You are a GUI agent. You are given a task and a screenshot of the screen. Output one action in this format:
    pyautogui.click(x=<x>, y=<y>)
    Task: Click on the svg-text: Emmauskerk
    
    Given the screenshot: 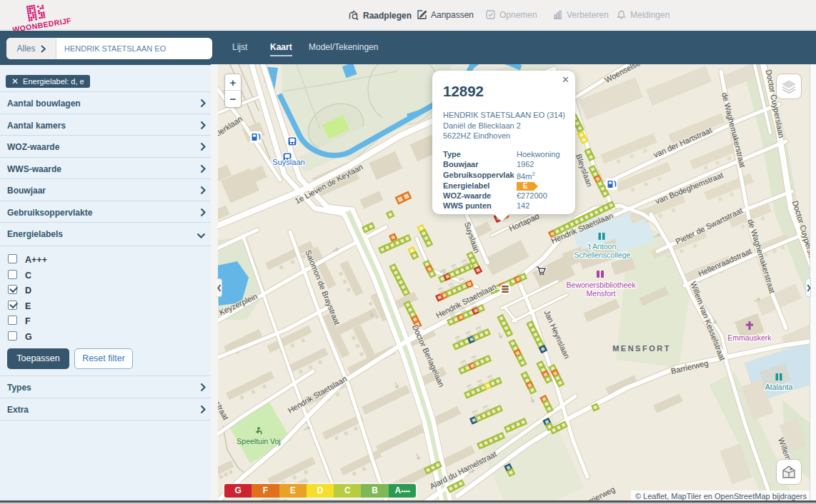 What is the action you would take?
    pyautogui.click(x=750, y=338)
    